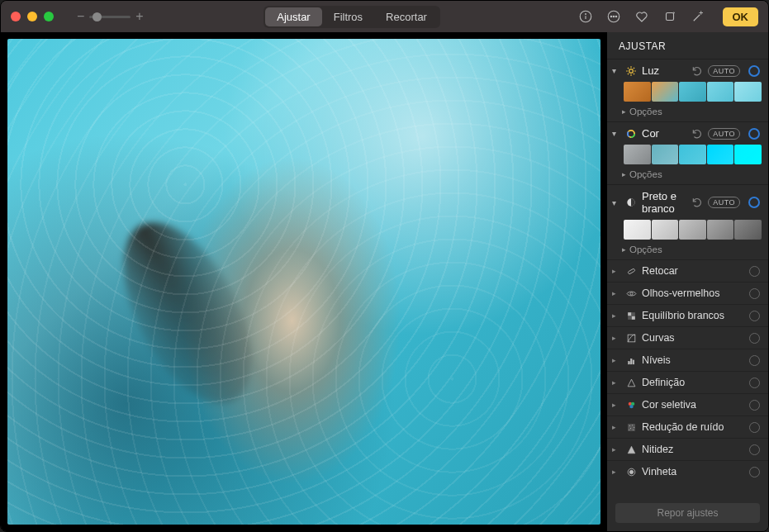 Image resolution: width=769 pixels, height=532 pixels. Describe the element at coordinates (49, 17) in the screenshot. I see `fullscreen-window-button` at that location.